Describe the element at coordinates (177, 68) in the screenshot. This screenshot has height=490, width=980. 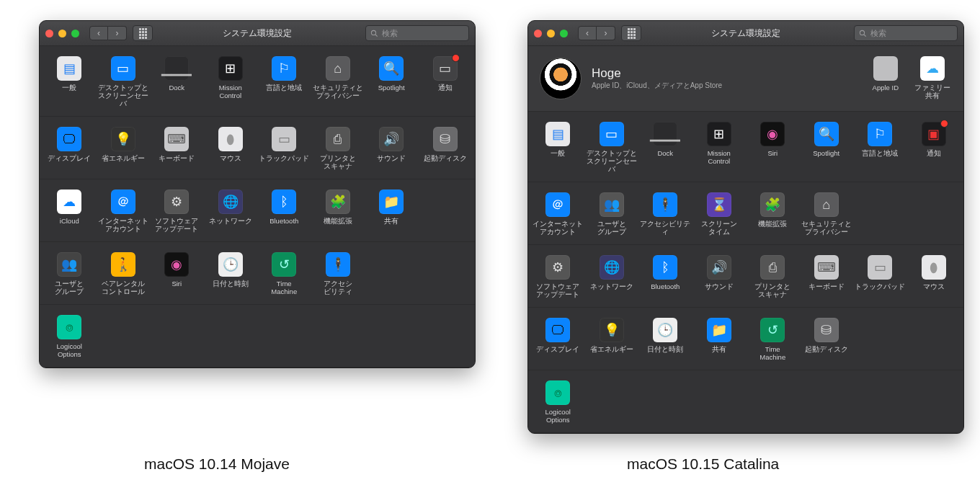
I see `dock-icon: ▁▁▁` at that location.